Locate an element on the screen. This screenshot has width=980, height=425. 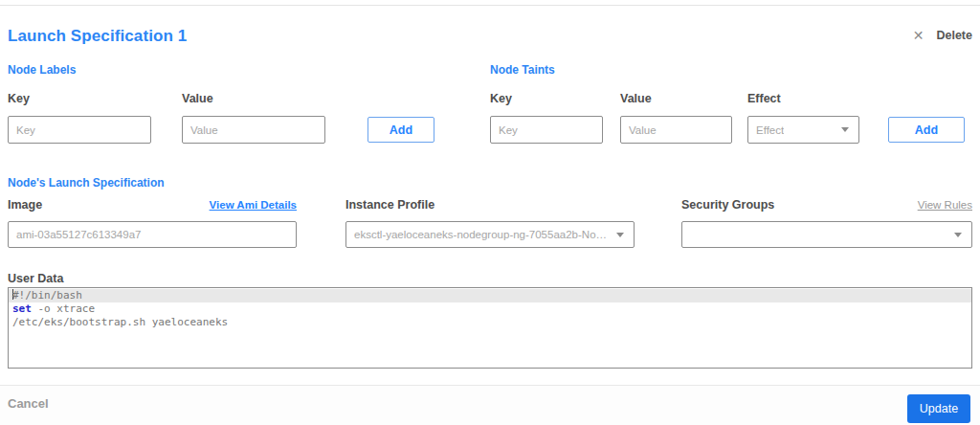
node-taints-section-title: Node Taints is located at coordinates (523, 70).